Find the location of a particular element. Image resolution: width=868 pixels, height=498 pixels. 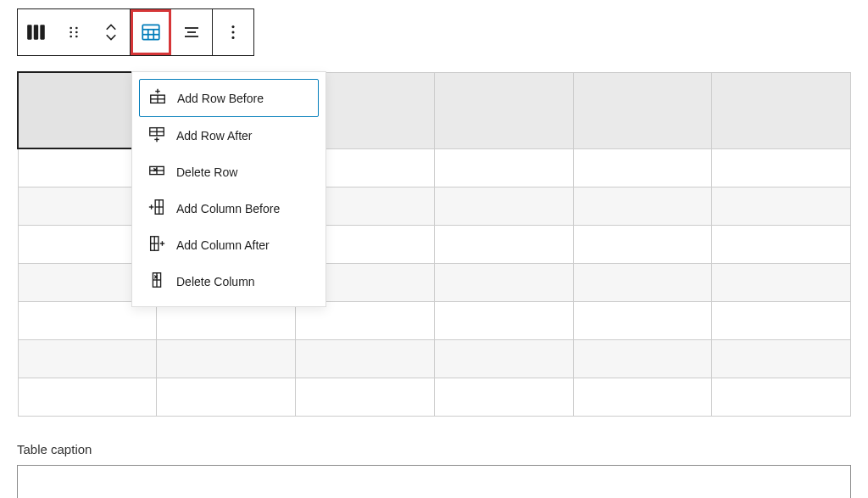

add-col-after-icon is located at coordinates (157, 244).